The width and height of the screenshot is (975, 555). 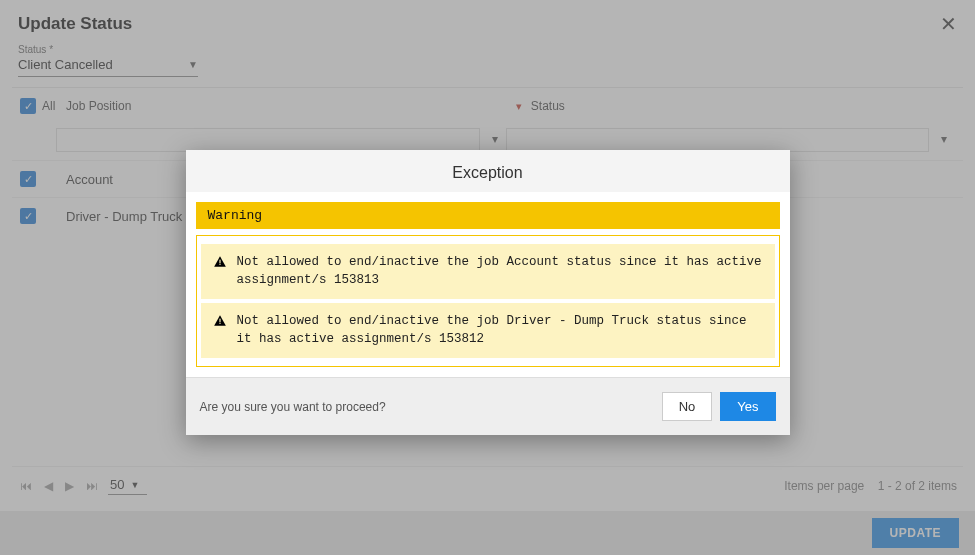 What do you see at coordinates (488, 216) in the screenshot?
I see `warning-heading: Warning` at bounding box center [488, 216].